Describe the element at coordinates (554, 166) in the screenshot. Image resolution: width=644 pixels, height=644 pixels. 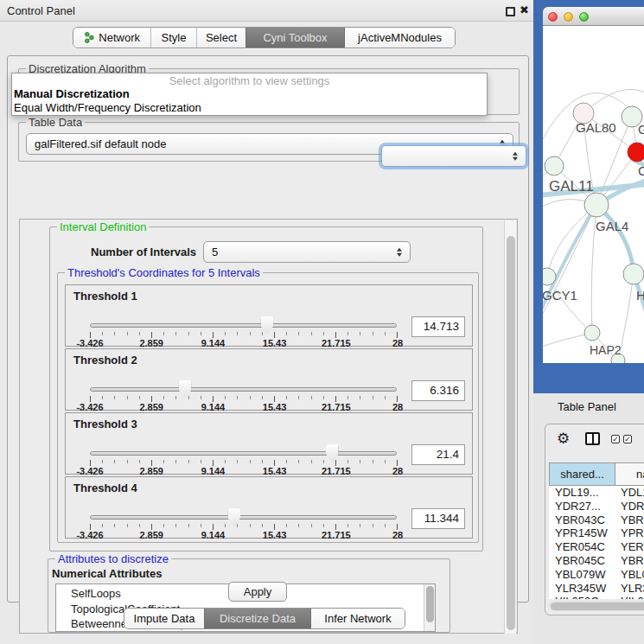
I see `node-gal11` at that location.